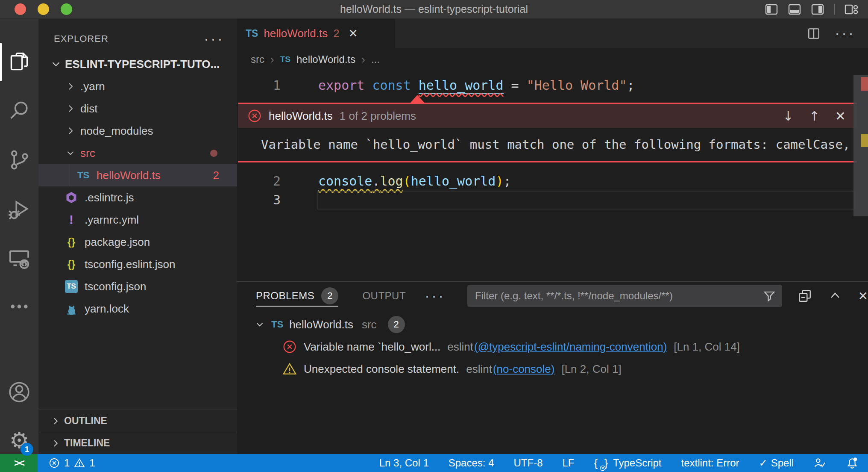 This screenshot has width=868, height=472. What do you see at coordinates (19, 160) in the screenshot?
I see `source-control-icon` at bounding box center [19, 160].